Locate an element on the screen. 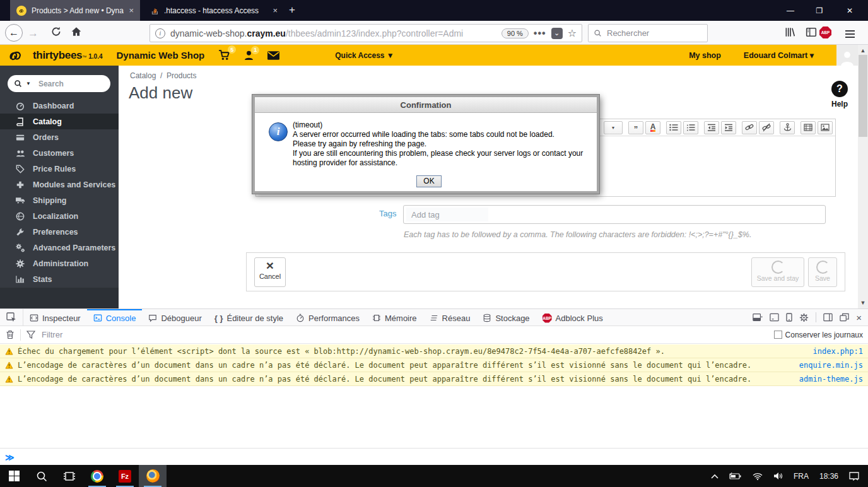 The height and width of the screenshot is (487, 868). reload-button is located at coordinates (56, 32).